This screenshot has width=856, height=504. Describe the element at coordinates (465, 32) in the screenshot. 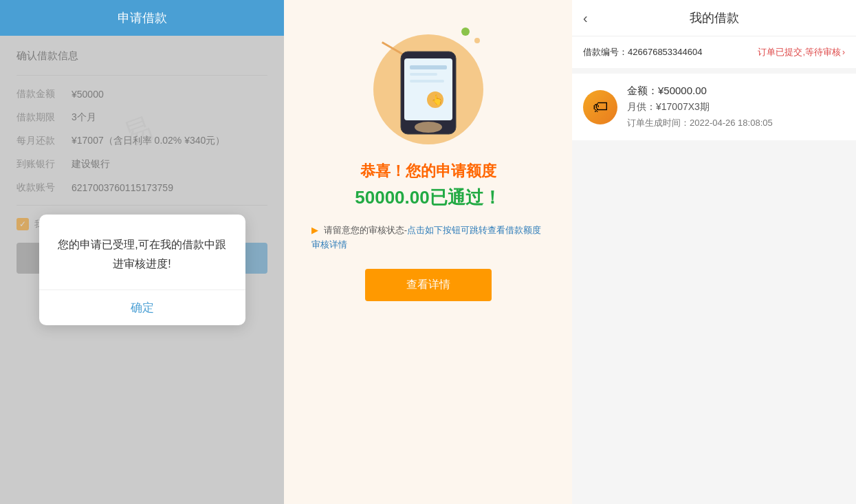

I see `dot-green` at that location.